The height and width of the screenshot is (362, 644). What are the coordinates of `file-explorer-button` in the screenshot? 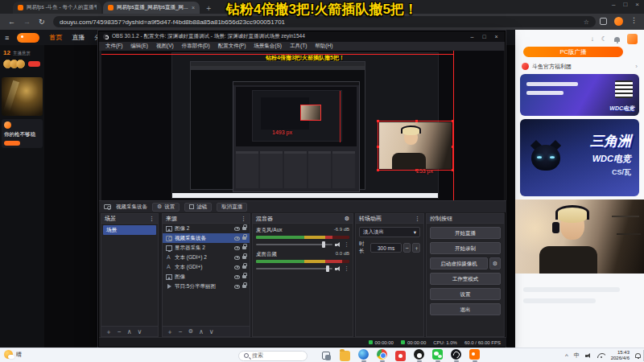 It's located at (345, 356).